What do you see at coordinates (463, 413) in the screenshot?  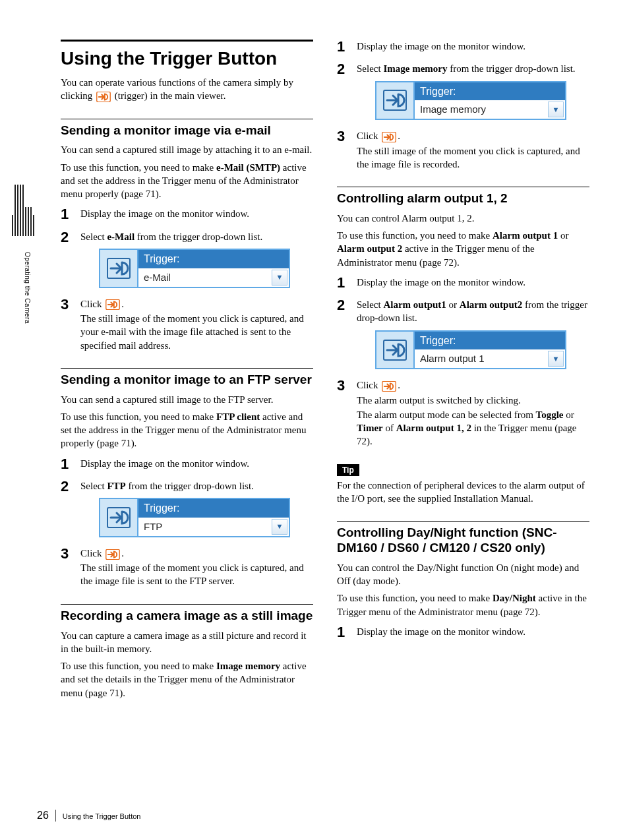 I see `step-3: Click . The alarm output is switched by …` at bounding box center [463, 413].